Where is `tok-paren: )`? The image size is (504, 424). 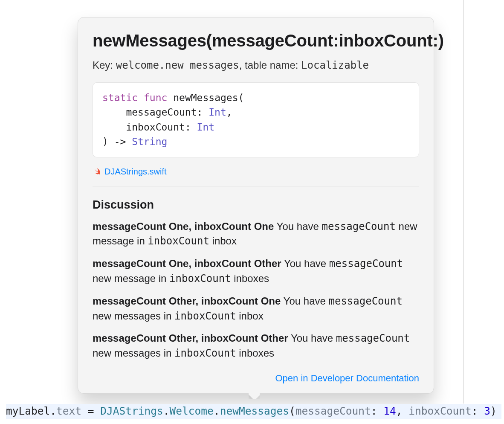
tok-paren: ) is located at coordinates (494, 411).